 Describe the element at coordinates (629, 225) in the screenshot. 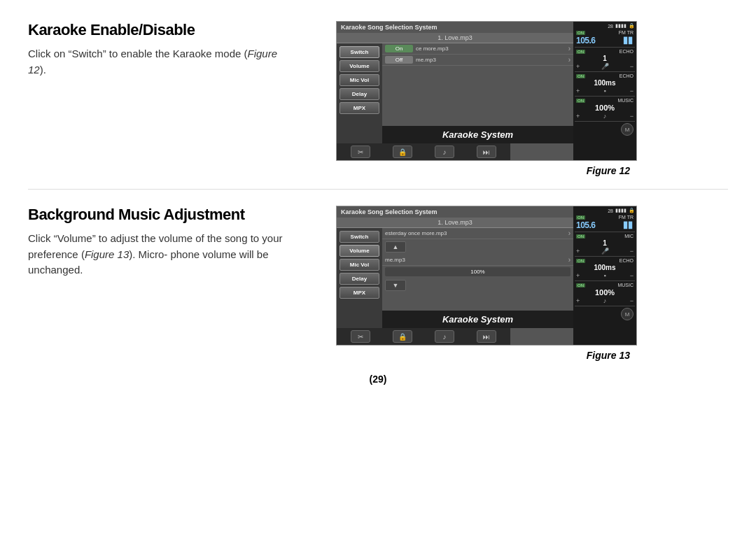

I see `fm-bars-2: ▊▊` at that location.